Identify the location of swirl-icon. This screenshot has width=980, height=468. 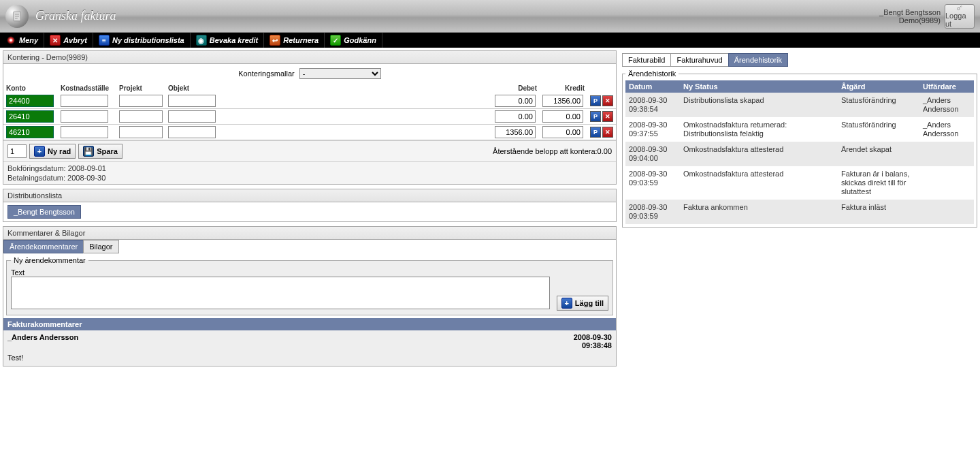
(11, 40).